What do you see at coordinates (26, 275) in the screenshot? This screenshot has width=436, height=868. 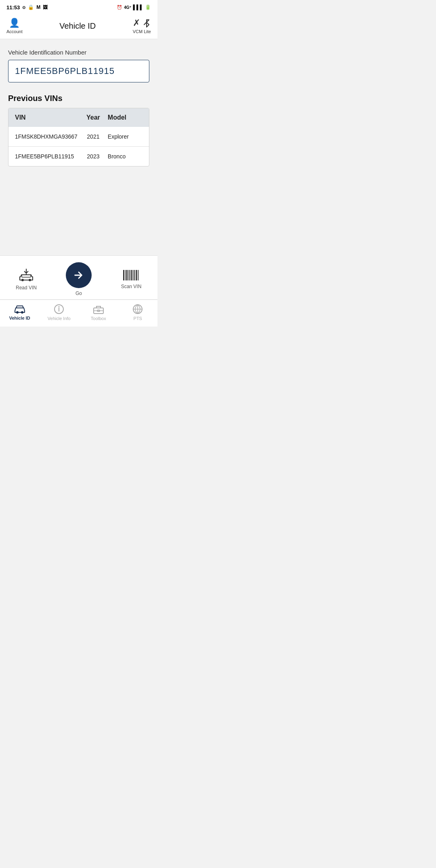 I see `read-vin-icon` at bounding box center [26, 275].